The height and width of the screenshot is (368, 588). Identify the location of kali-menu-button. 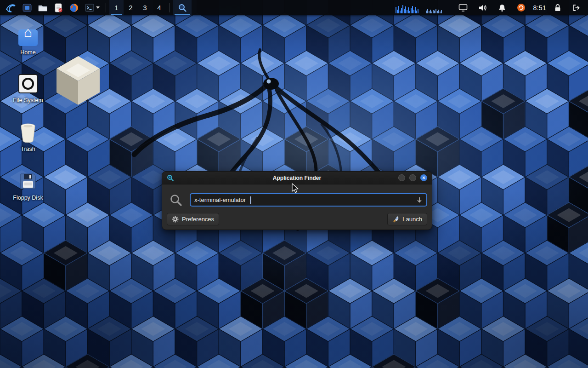
(11, 7).